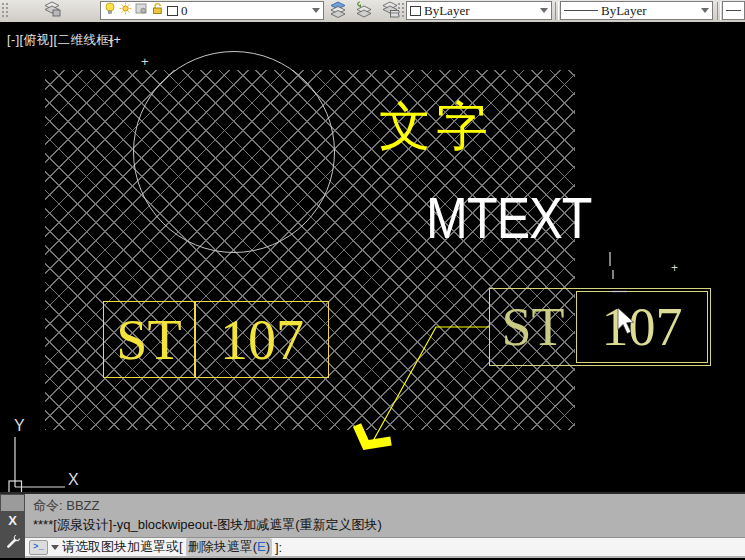 This screenshot has width=745, height=560. I want to click on option-hotkey: E, so click(262, 546).